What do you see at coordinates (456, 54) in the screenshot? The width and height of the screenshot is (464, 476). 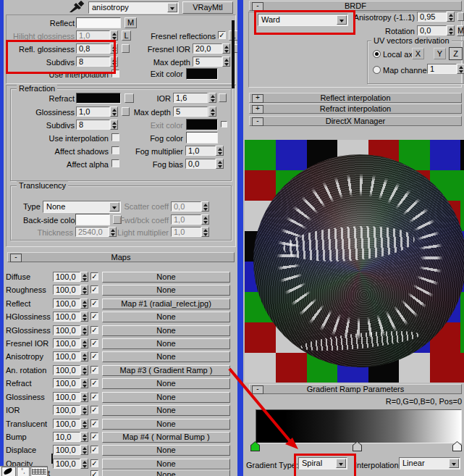 I see `axis-z-button: Z` at bounding box center [456, 54].